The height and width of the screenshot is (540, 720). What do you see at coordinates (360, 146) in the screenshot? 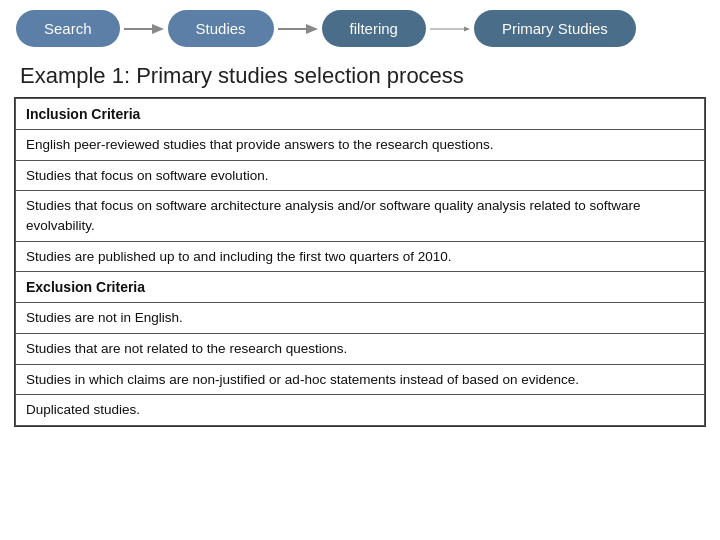
I see `table-cell: English peer-reviewed studies that provi…` at bounding box center [360, 146].